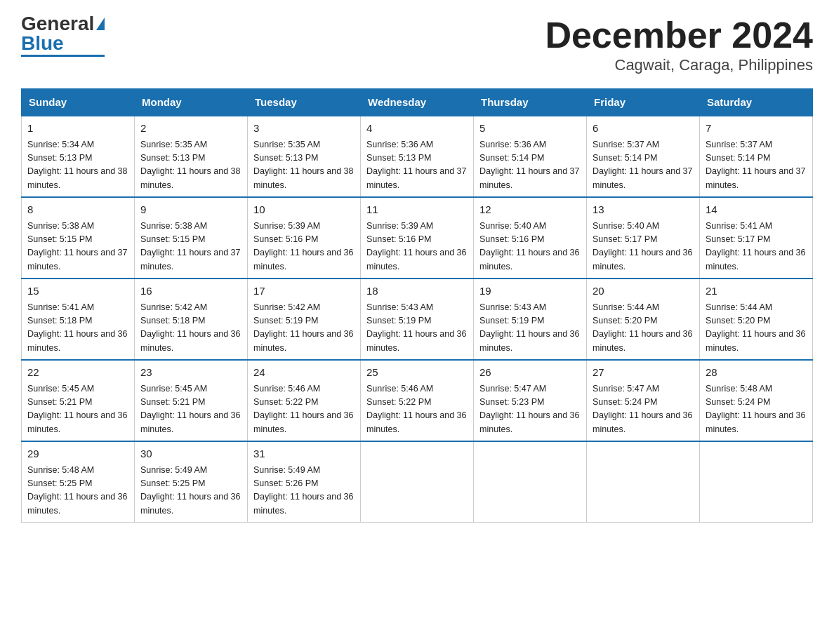 The height and width of the screenshot is (644, 834). What do you see at coordinates (643, 319) in the screenshot?
I see `calendar-day-cell: 20 Sunrise: 5:44 AMSunset: 5:20 PMDaylig…` at bounding box center [643, 319].